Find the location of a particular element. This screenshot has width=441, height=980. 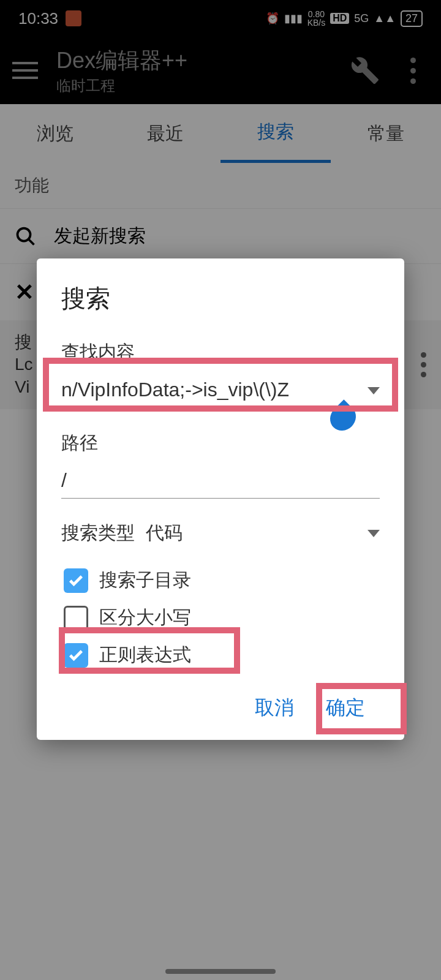

path-input: / is located at coordinates (221, 481).